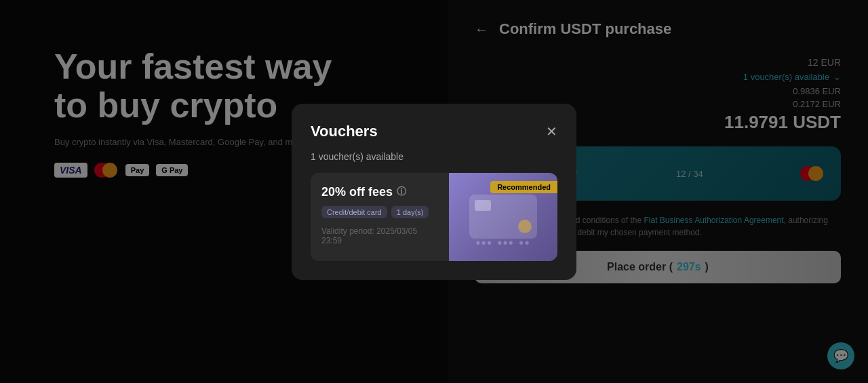 The height and width of the screenshot is (383, 868). What do you see at coordinates (380, 217) in the screenshot?
I see `voucher-info: 20% off fees ⓘ Credit/debit card 1 day(s…` at bounding box center [380, 217].